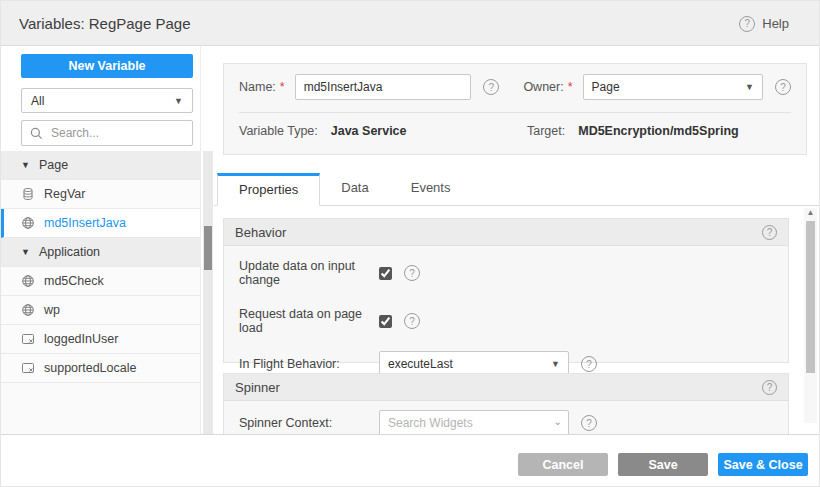 The height and width of the screenshot is (487, 820). What do you see at coordinates (37, 134) in the screenshot?
I see `search-icon` at bounding box center [37, 134].